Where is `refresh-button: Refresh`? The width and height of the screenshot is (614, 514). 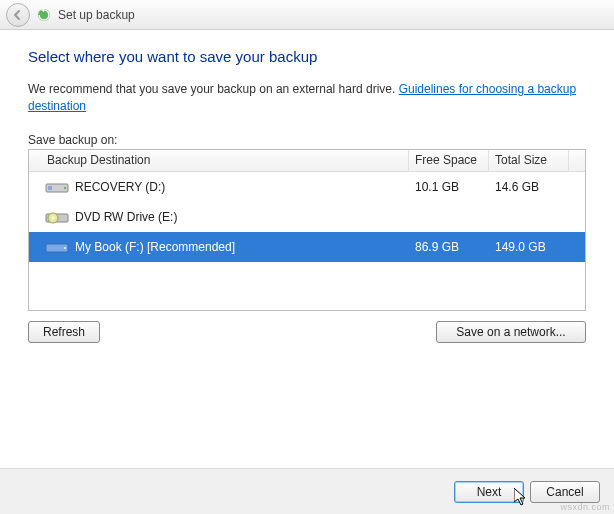
refresh-button: Refresh is located at coordinates (64, 332).